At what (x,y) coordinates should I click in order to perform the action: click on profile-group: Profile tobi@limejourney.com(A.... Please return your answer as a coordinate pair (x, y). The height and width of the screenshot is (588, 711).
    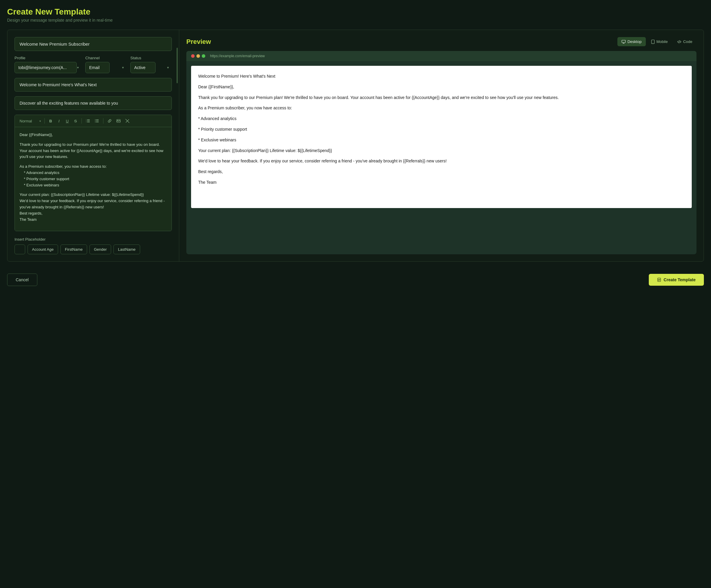
    Looking at the image, I should click on (48, 64).